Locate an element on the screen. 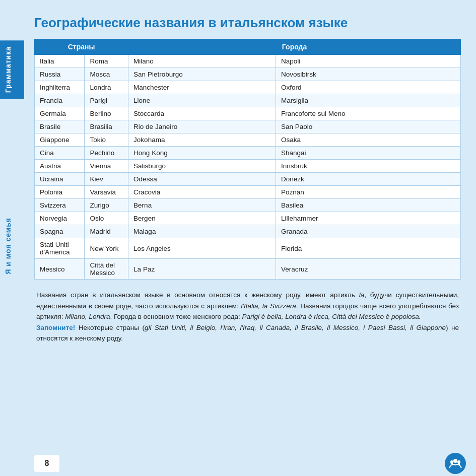  desc-text5: Некоторые страны ( is located at coordinates (110, 327).